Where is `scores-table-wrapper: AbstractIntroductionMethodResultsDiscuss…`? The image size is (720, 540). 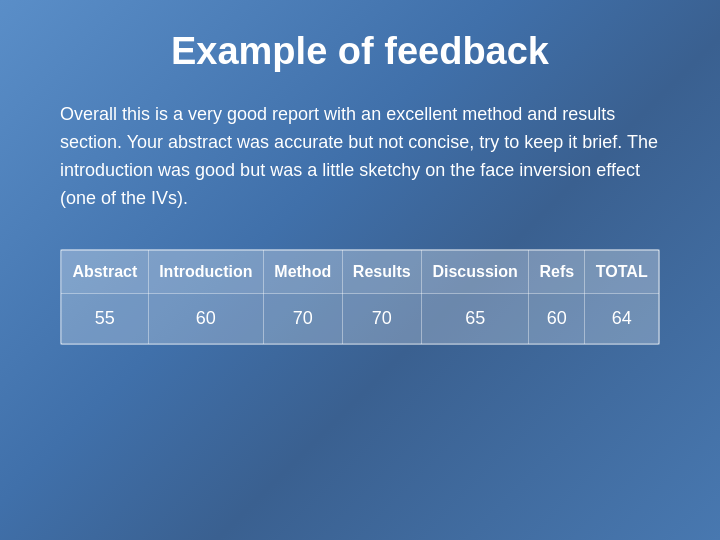
scores-table-wrapper: AbstractIntroductionMethodResultsDiscuss… is located at coordinates (360, 297).